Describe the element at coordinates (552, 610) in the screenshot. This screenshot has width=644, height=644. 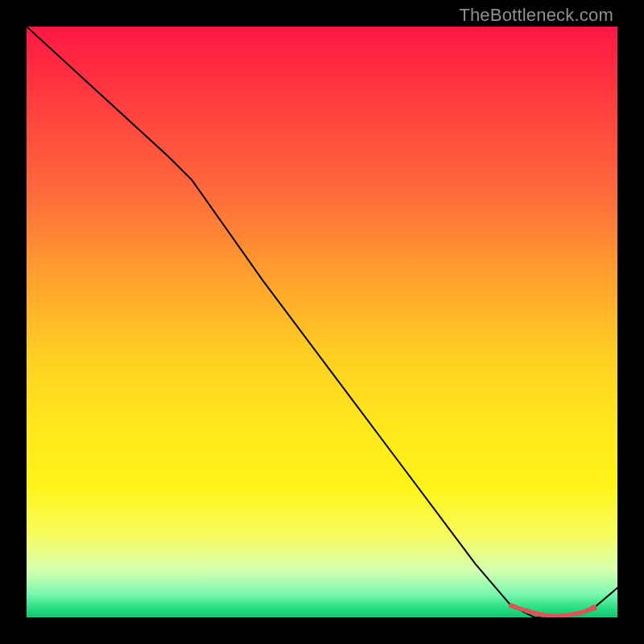
I see `valley-highlight` at that location.